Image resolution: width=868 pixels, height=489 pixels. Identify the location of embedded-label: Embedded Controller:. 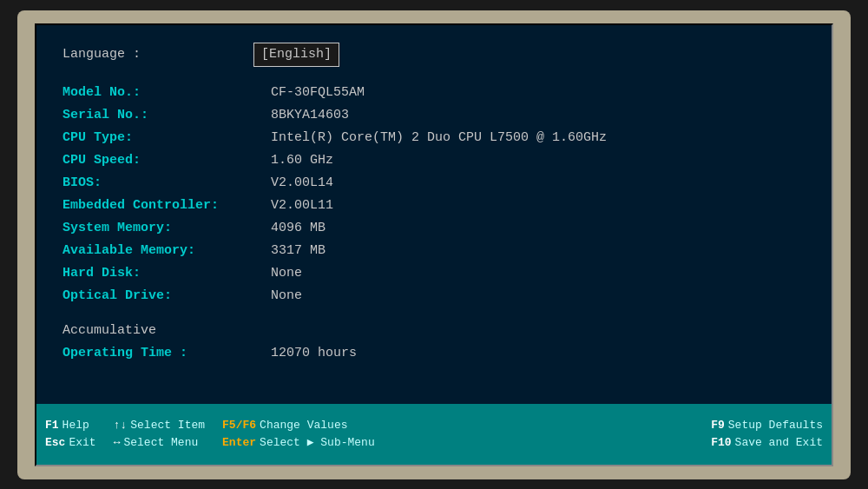
(167, 206).